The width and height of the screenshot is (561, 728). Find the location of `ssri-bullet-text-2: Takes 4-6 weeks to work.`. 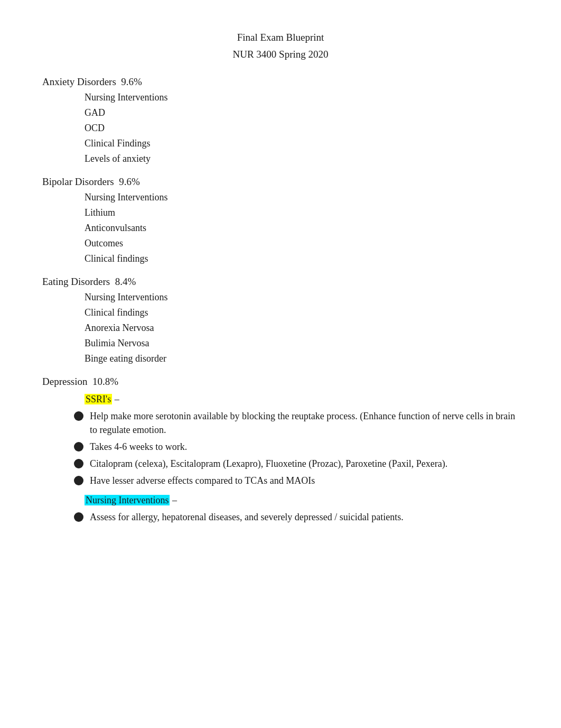

ssri-bullet-text-2: Takes 4-6 weeks to work. is located at coordinates (304, 447).